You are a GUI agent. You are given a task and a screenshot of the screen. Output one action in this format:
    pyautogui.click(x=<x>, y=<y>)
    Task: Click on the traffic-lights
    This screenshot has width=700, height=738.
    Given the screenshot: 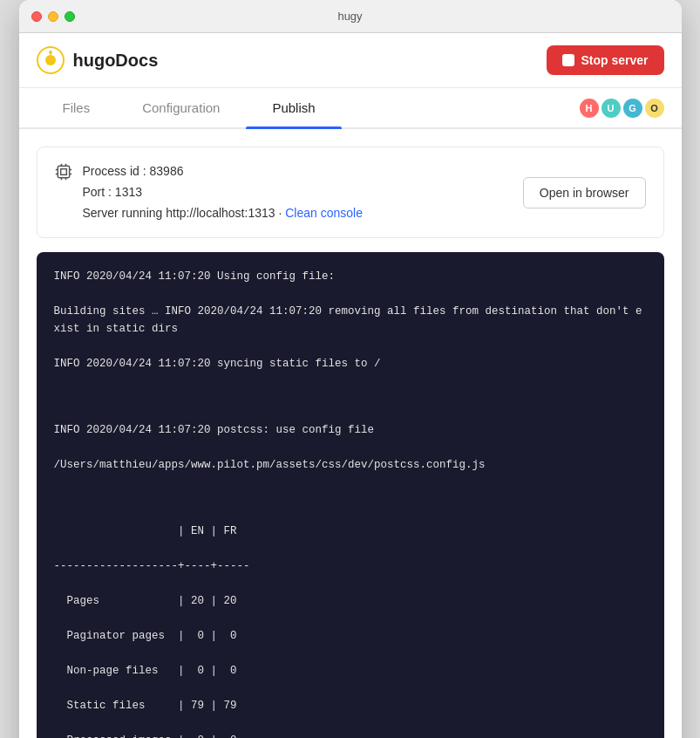 What is the action you would take?
    pyautogui.click(x=53, y=17)
    